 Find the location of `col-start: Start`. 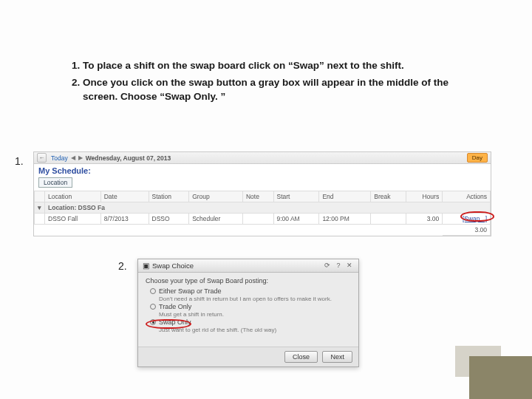

col-start: Start is located at coordinates (296, 197).